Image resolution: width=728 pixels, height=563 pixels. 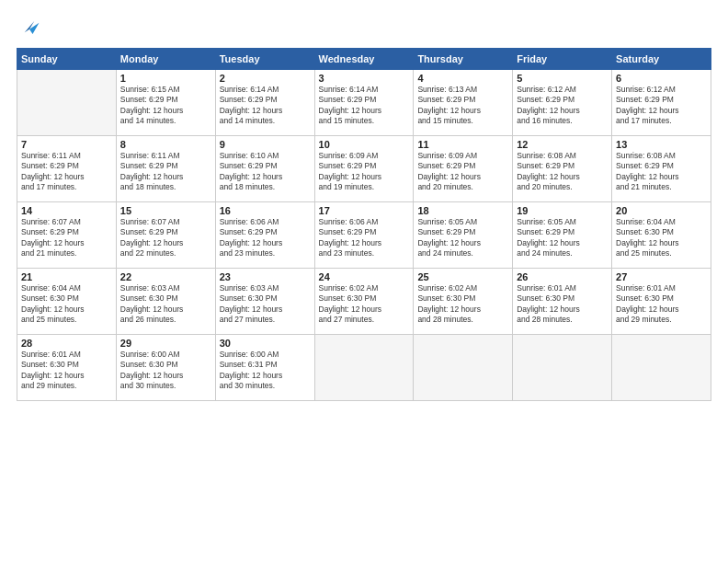 I want to click on day-number: 3, so click(x=364, y=78).